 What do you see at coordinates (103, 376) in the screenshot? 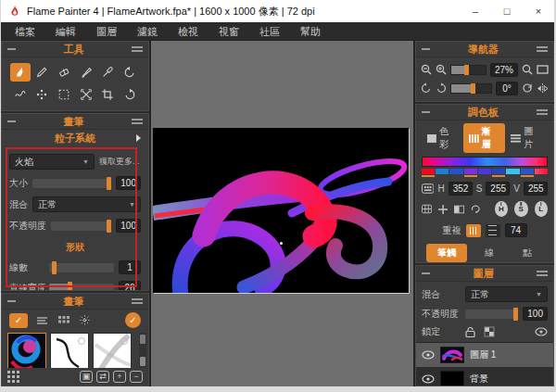
I see `preset-import-export-button: ⇄` at bounding box center [103, 376].